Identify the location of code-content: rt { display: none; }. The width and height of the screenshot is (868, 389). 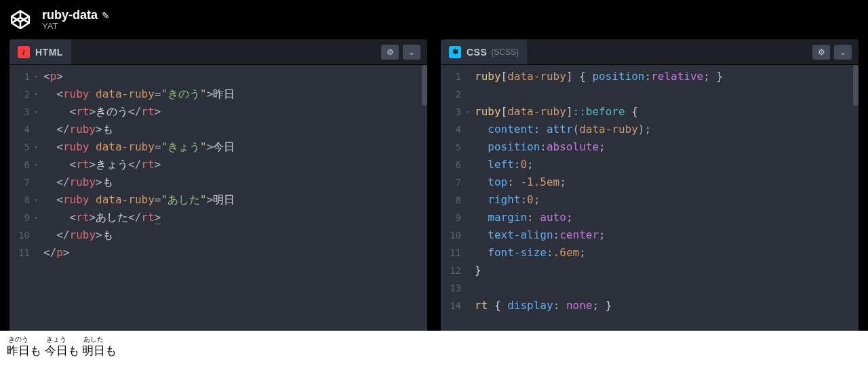
(543, 306).